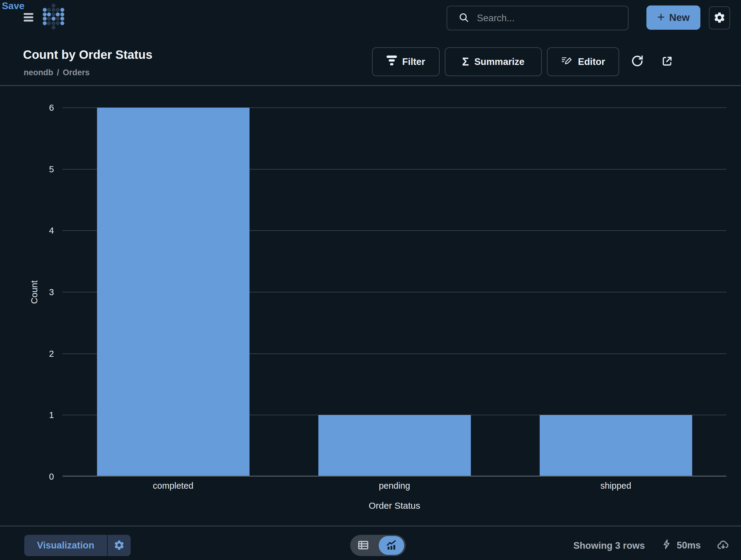  What do you see at coordinates (27, 477) in the screenshot?
I see `y-tick-label: 0` at bounding box center [27, 477].